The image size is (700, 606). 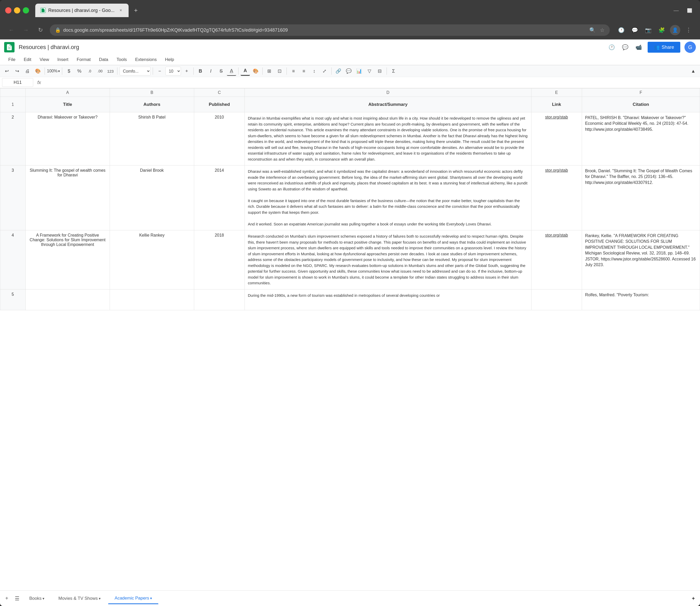 What do you see at coordinates (388, 198) in the screenshot?
I see `row-3-abstract: Dharavi was a well-established symbol, a…` at bounding box center [388, 198].